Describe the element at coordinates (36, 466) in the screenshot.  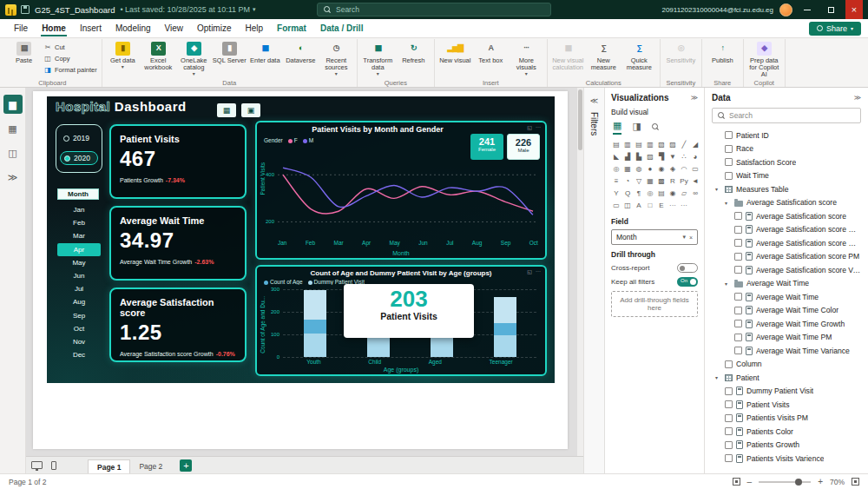
I see `desktop-view-icon` at that location.